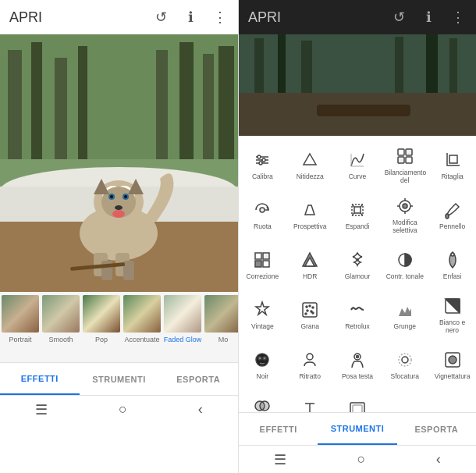 Image resolution: width=476 pixels, height=473 pixels. I want to click on tab-right-esporta: ESPORTA, so click(437, 429).